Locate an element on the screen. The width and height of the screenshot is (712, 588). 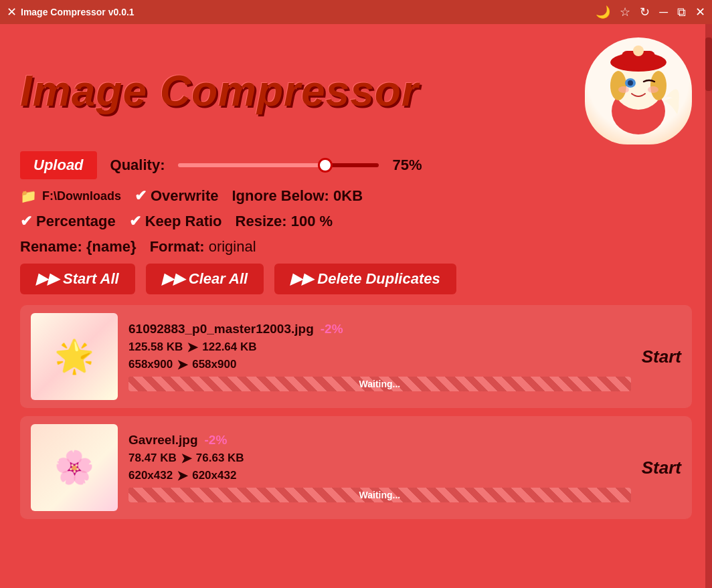
quality-value: 75% is located at coordinates (407, 165).